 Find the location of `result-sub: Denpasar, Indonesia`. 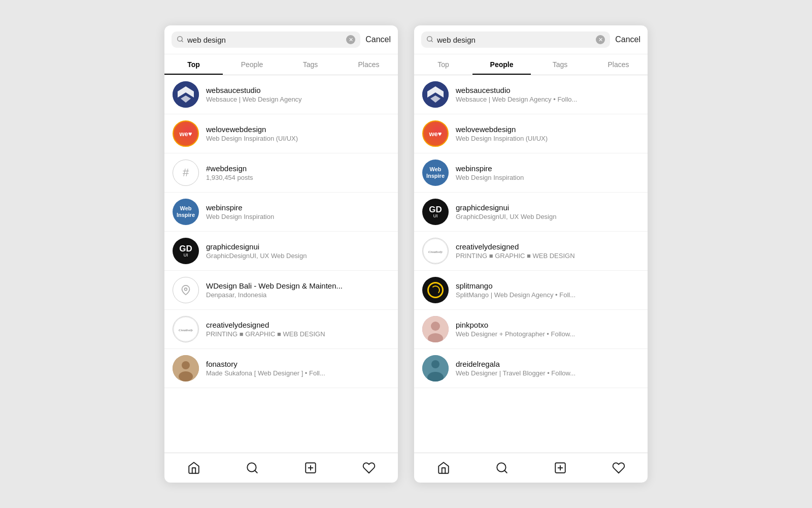

result-sub: Denpasar, Indonesia is located at coordinates (298, 295).